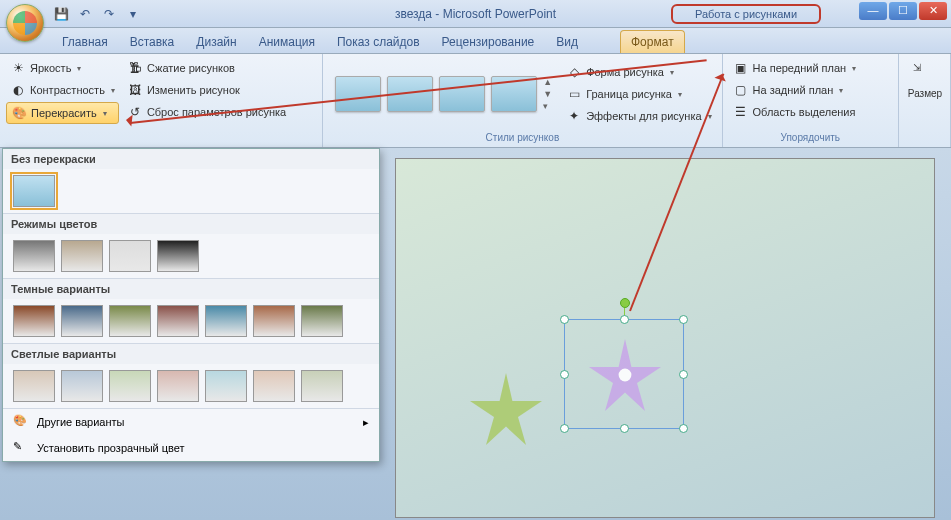  Describe the element at coordinates (933, 11) in the screenshot. I see `close-button: ✕` at that location.